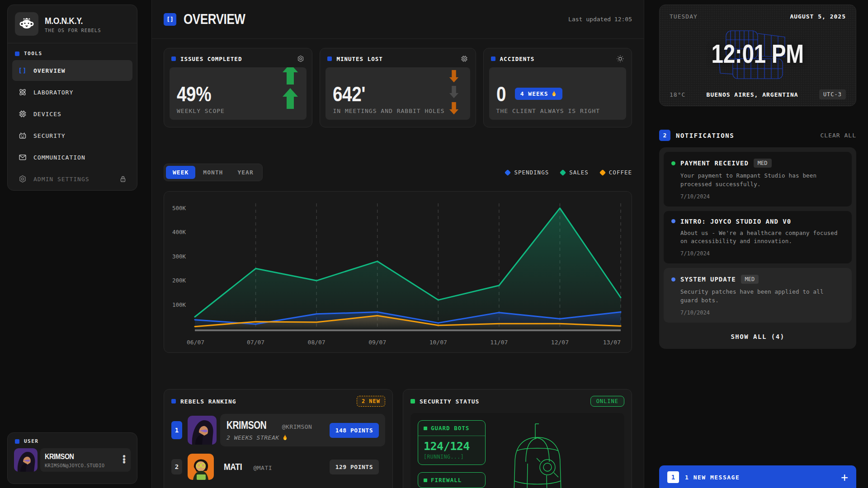 The width and height of the screenshot is (868, 488). I want to click on guard-robot-graphic, so click(538, 454).